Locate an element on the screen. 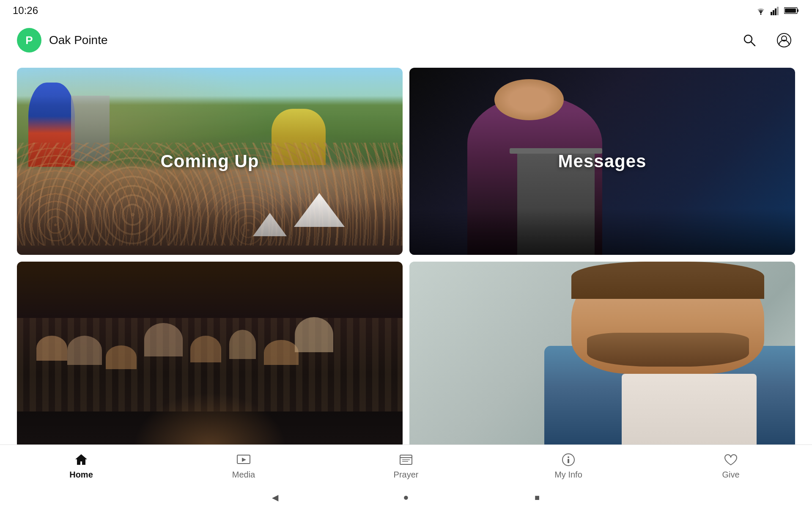  app-title: Oak Pointe is located at coordinates (79, 40).